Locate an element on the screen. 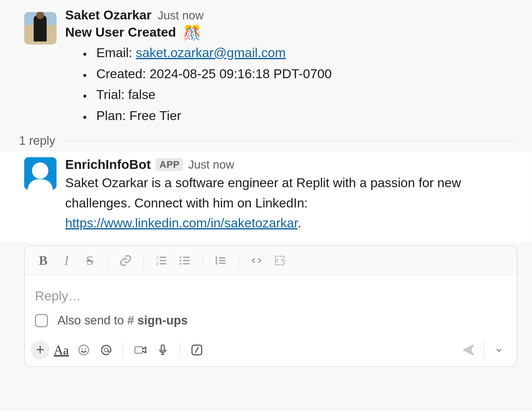 This screenshot has width=532, height=411. also-send-label: Also send to # sign-ups is located at coordinates (122, 321).